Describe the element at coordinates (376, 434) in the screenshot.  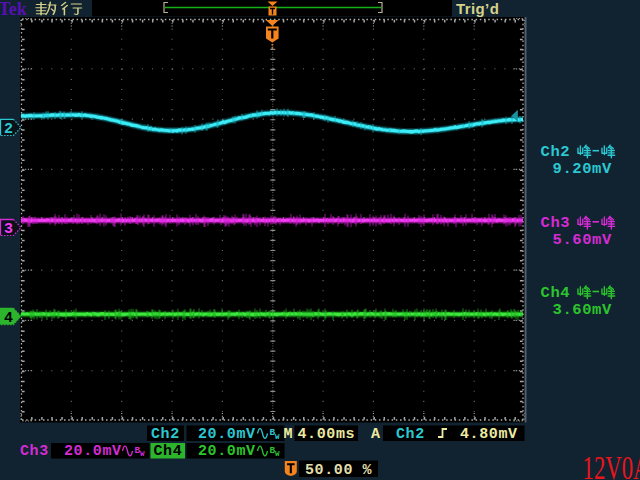
I see `svg-text: A` at that location.